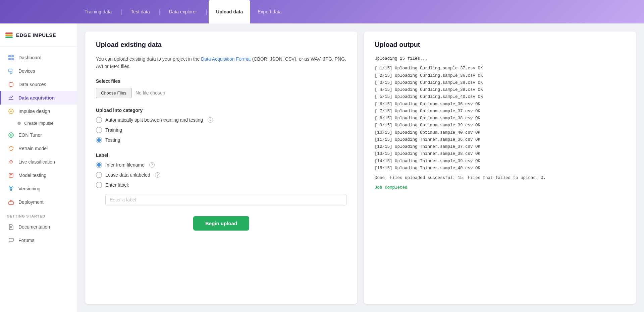 The image size is (644, 312). I want to click on category-auto-split-radio, so click(99, 120).